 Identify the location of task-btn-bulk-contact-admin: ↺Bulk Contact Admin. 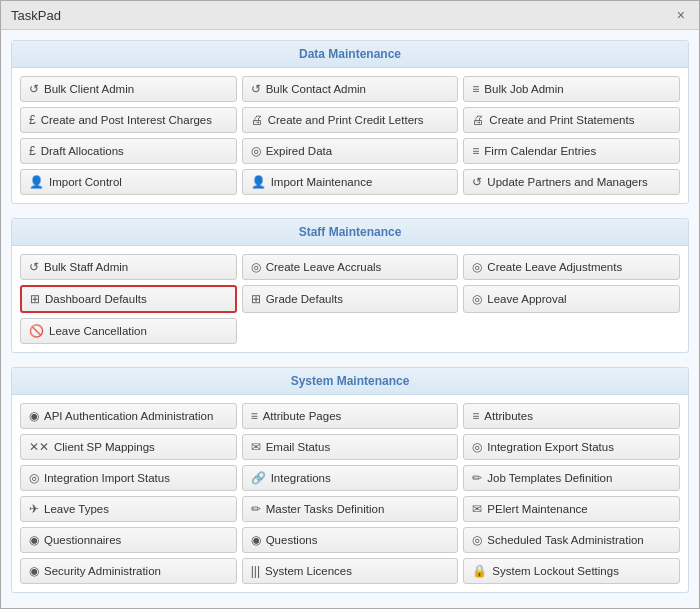
(350, 89).